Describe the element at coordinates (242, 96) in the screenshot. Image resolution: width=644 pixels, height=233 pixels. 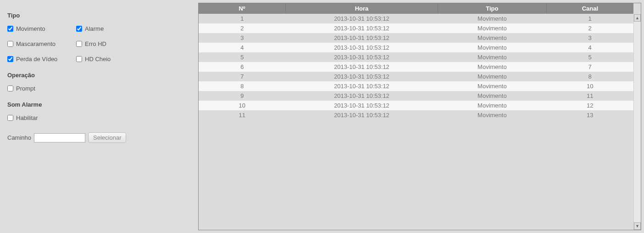
I see `cell-num: 9` at that location.